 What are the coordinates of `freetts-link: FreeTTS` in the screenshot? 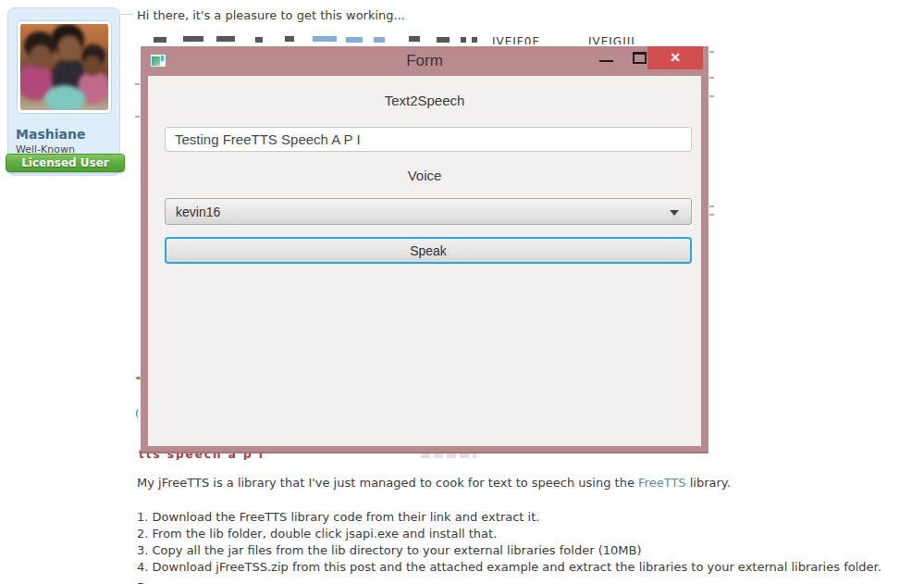 It's located at (662, 483).